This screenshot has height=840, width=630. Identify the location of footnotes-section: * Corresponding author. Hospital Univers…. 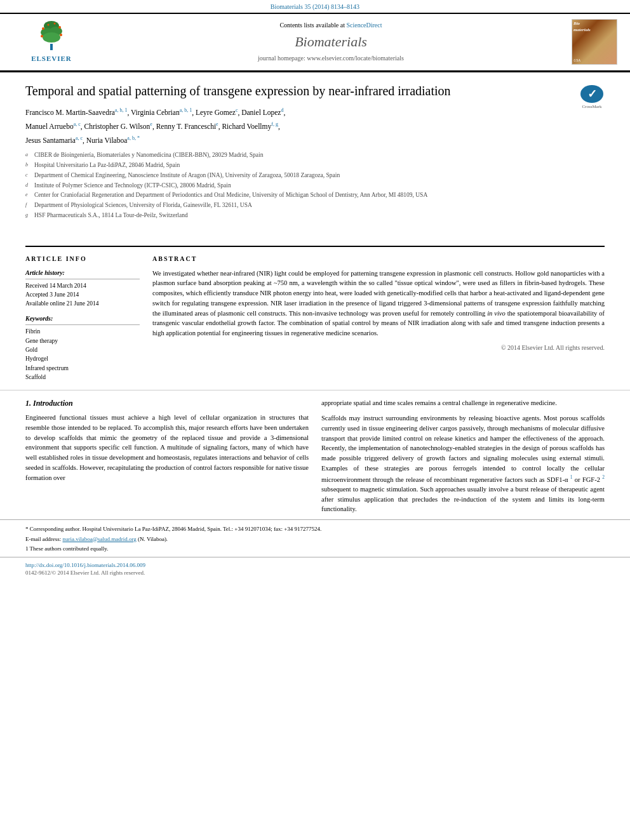
(315, 536).